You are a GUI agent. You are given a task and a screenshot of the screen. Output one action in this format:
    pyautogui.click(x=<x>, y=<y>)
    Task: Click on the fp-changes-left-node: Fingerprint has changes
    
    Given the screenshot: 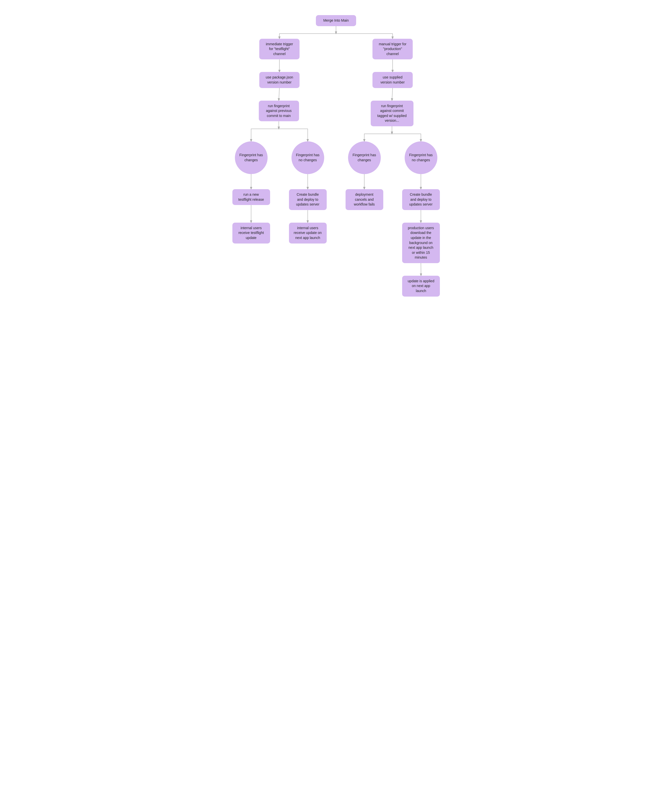 What is the action you would take?
    pyautogui.click(x=251, y=158)
    